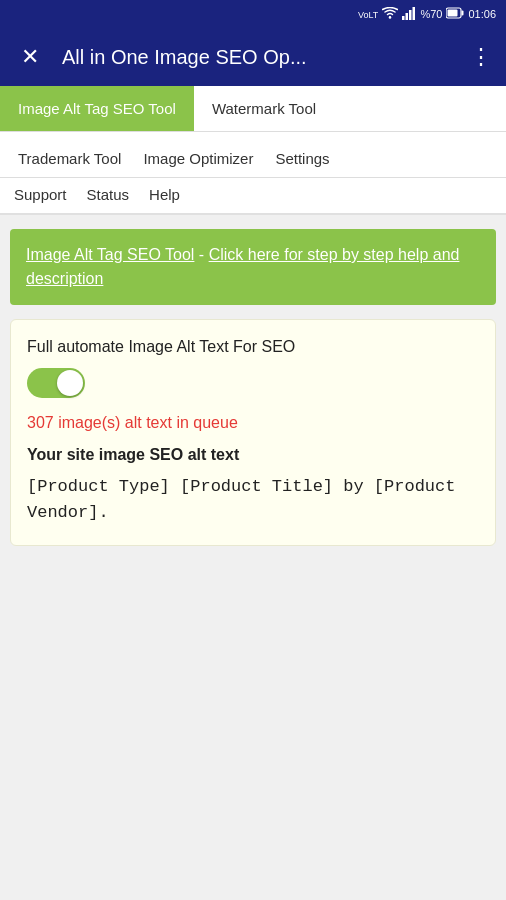 The height and width of the screenshot is (900, 506). What do you see at coordinates (253, 383) in the screenshot?
I see `automate-toggle` at bounding box center [253, 383].